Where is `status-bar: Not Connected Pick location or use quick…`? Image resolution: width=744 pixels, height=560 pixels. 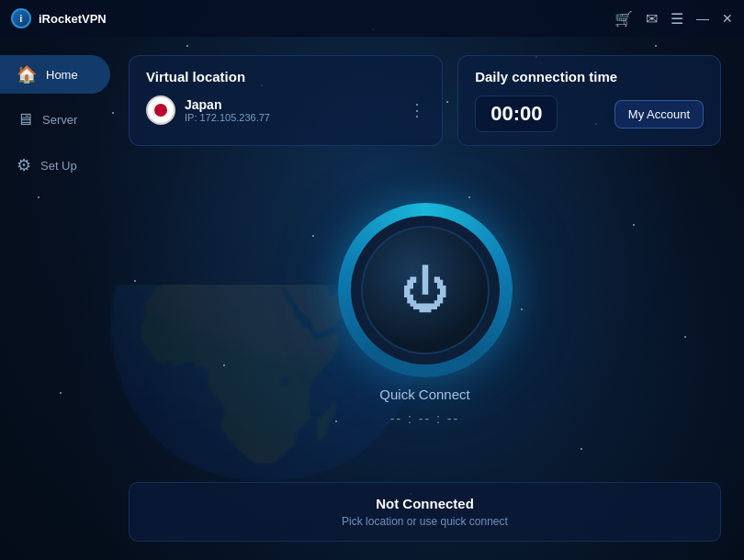 status-bar: Not Connected Pick location or use quick… is located at coordinates (424, 512).